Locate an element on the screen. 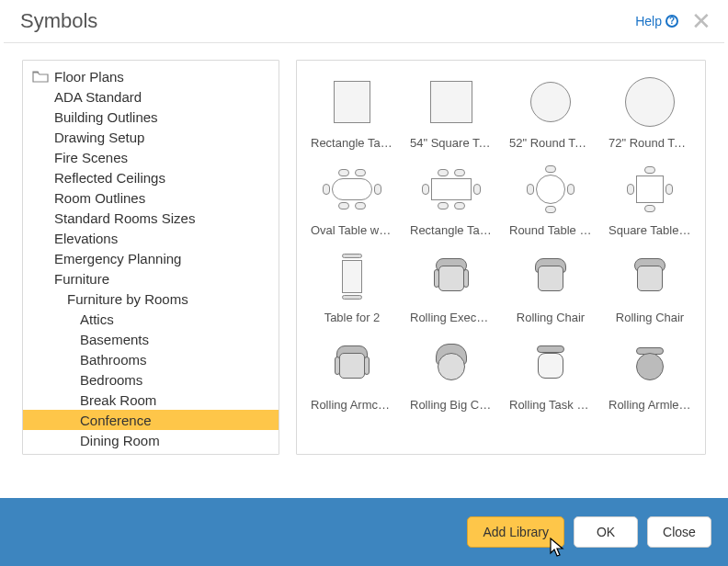 Image resolution: width=728 pixels, height=566 pixels. tree-item: Furniture is located at coordinates (151, 278).